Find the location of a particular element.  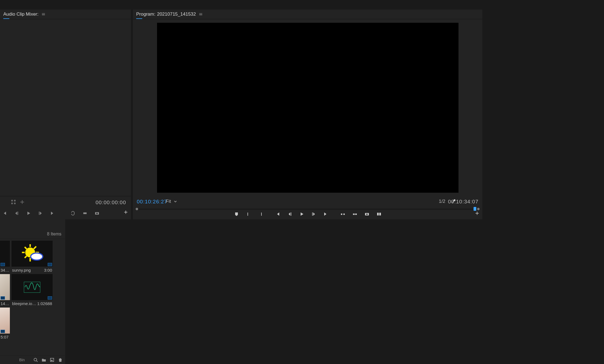

new-item-icon is located at coordinates (52, 360).